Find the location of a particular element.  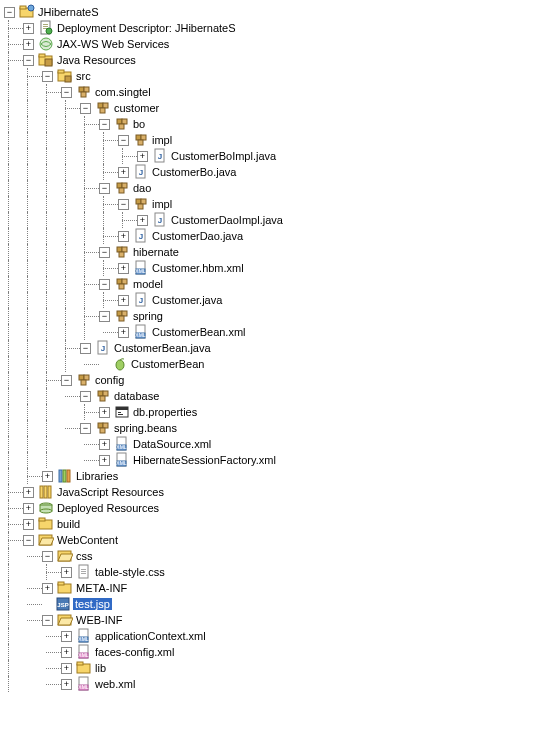

tree-item-label: META-INF is located at coordinates (101, 588).